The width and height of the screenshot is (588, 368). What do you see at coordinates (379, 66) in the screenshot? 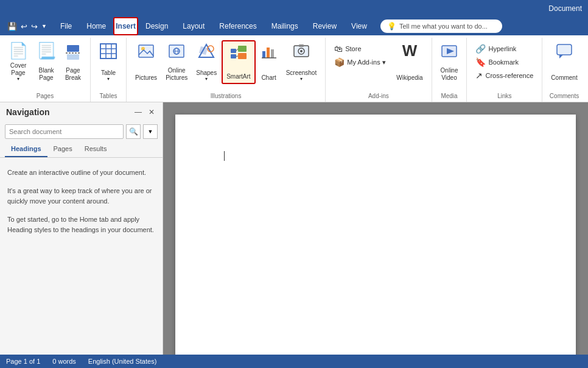
I see `addins-items: 🛍 Store 📦 My Add-ins ▾ W Wikipedia` at bounding box center [379, 66].